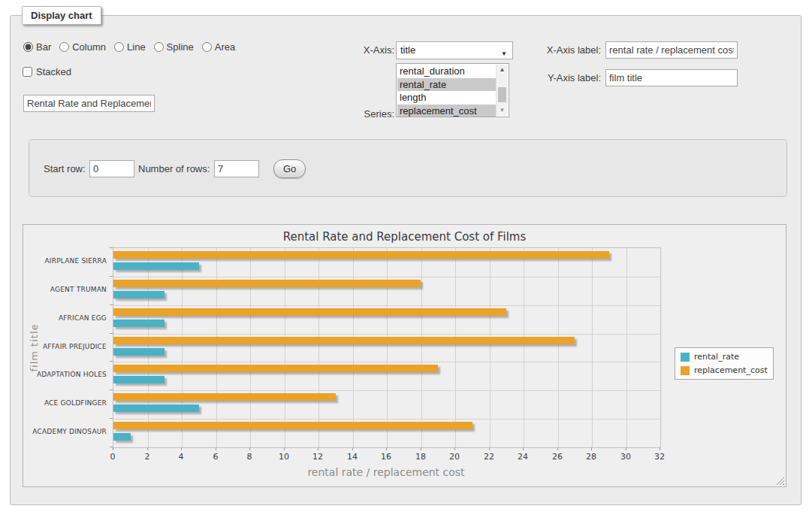  Describe the element at coordinates (502, 111) in the screenshot. I see `scroll-down-icon: ▼` at that location.